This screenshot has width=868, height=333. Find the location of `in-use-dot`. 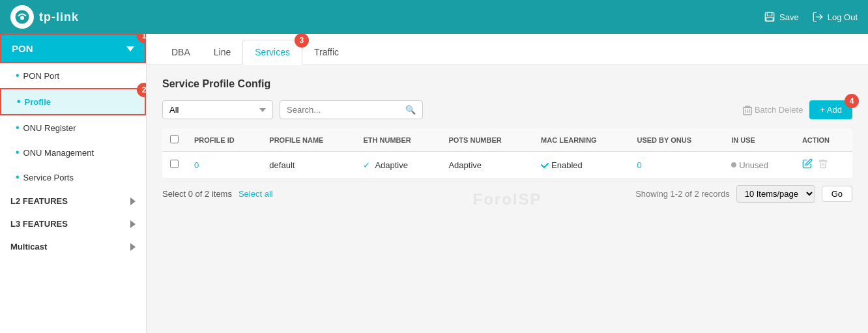

in-use-dot is located at coordinates (734, 165).